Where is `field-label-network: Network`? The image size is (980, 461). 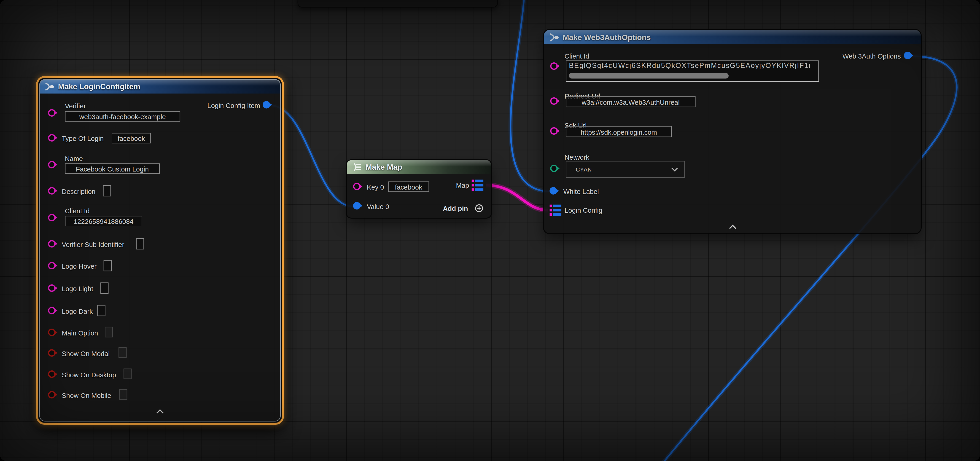
field-label-network: Network is located at coordinates (577, 157).